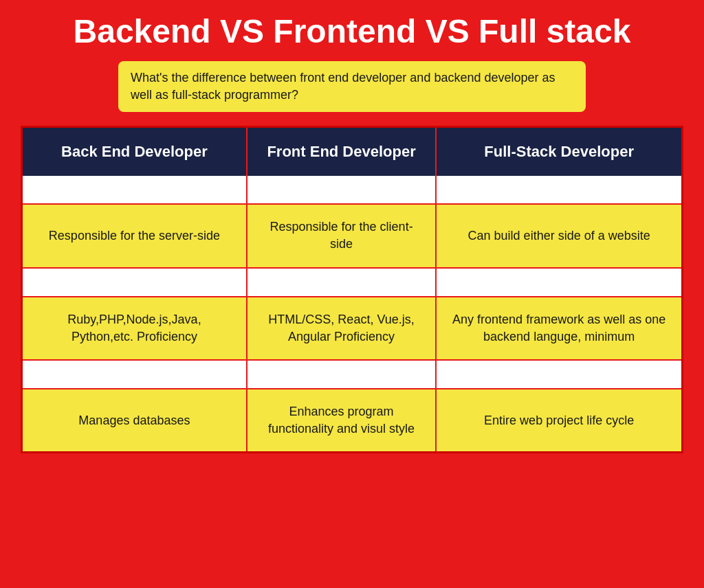 Image resolution: width=704 pixels, height=588 pixels. I want to click on header-backend: Back End Developer, so click(135, 152).